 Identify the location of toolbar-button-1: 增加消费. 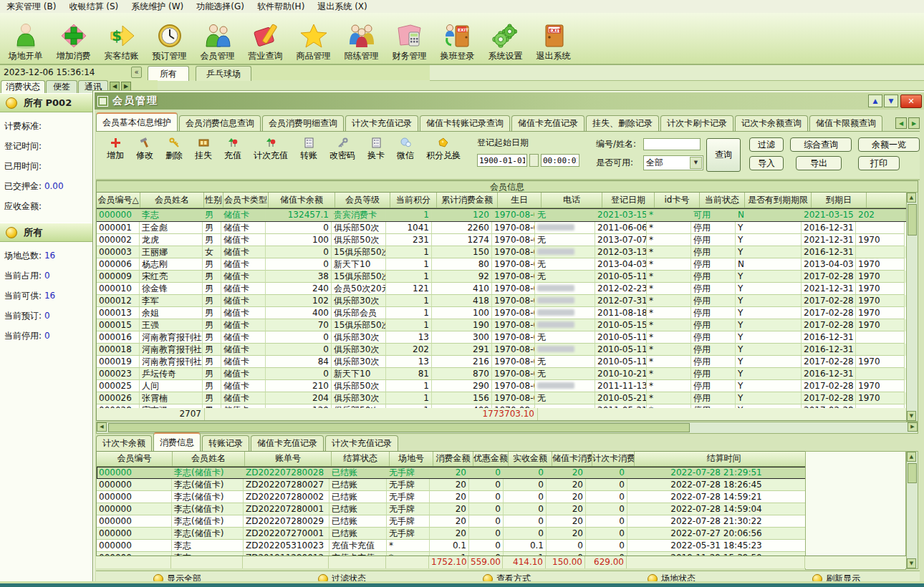
(73, 37).